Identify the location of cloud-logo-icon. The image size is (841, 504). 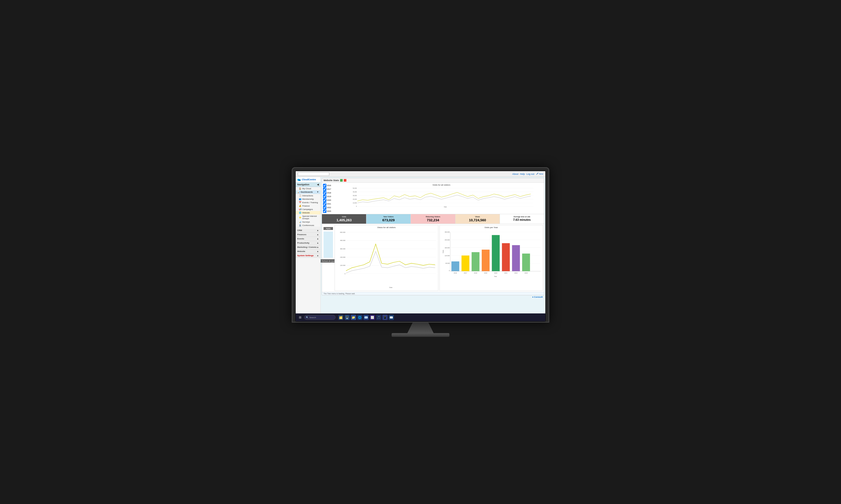
(299, 180).